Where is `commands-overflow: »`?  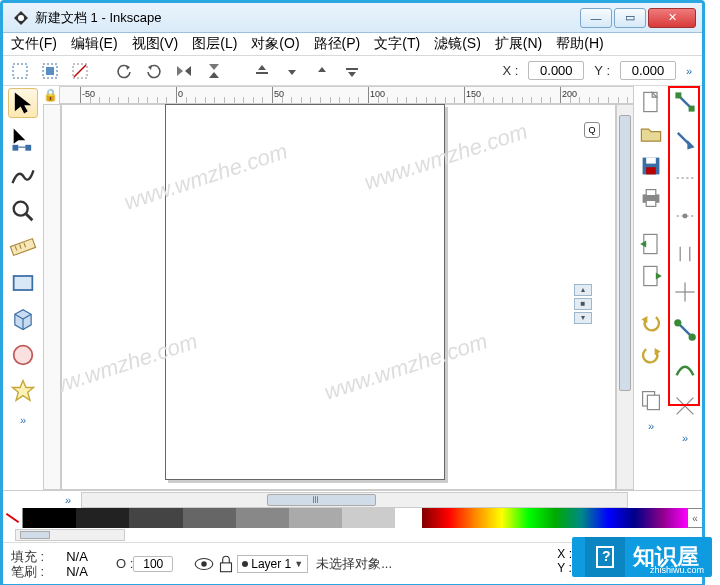 commands-overflow: » is located at coordinates (651, 426).